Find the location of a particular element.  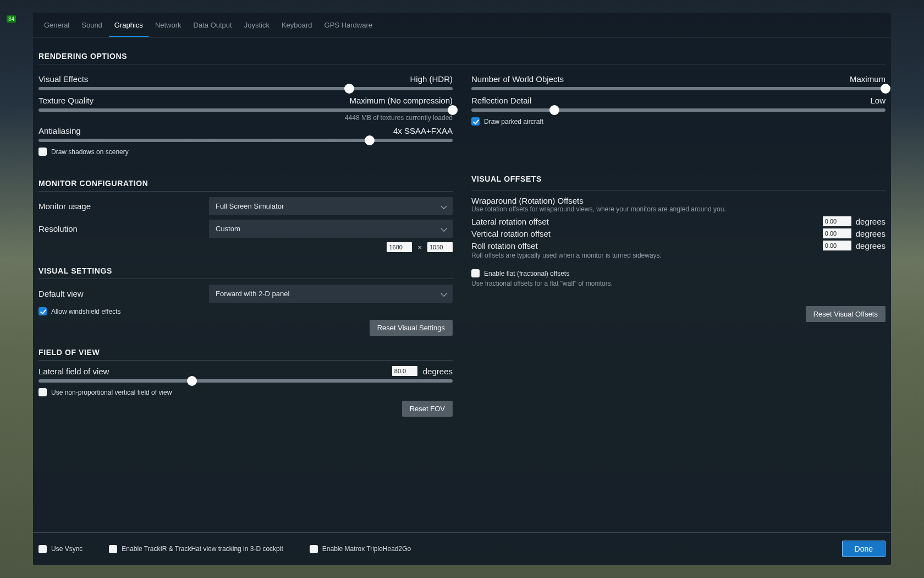

roll-offset-hint: Roll offsets are typically used when a m… is located at coordinates (679, 255).